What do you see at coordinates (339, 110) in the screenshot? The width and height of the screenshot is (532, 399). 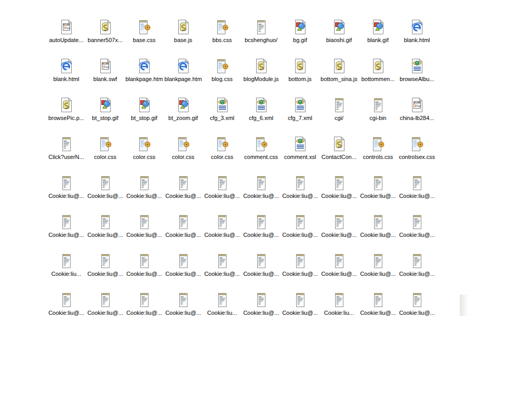 I see `file-item: cgi/` at bounding box center [339, 110].